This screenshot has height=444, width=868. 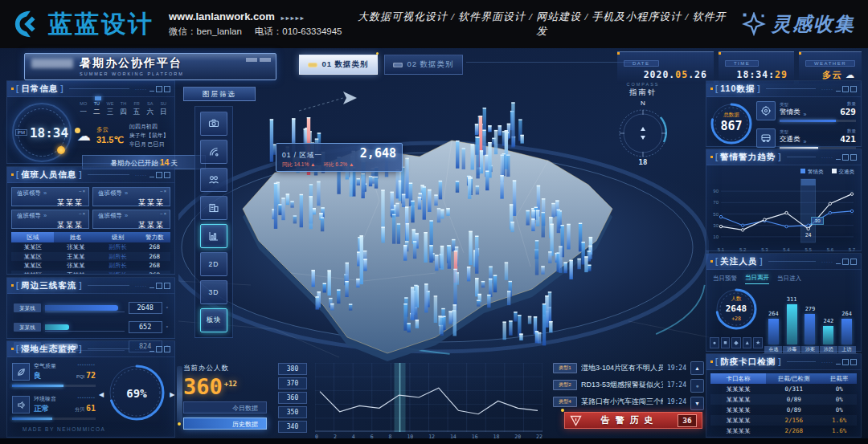 I want to click on gauge-left-arrow-icon: ◀, so click(x=101, y=395).